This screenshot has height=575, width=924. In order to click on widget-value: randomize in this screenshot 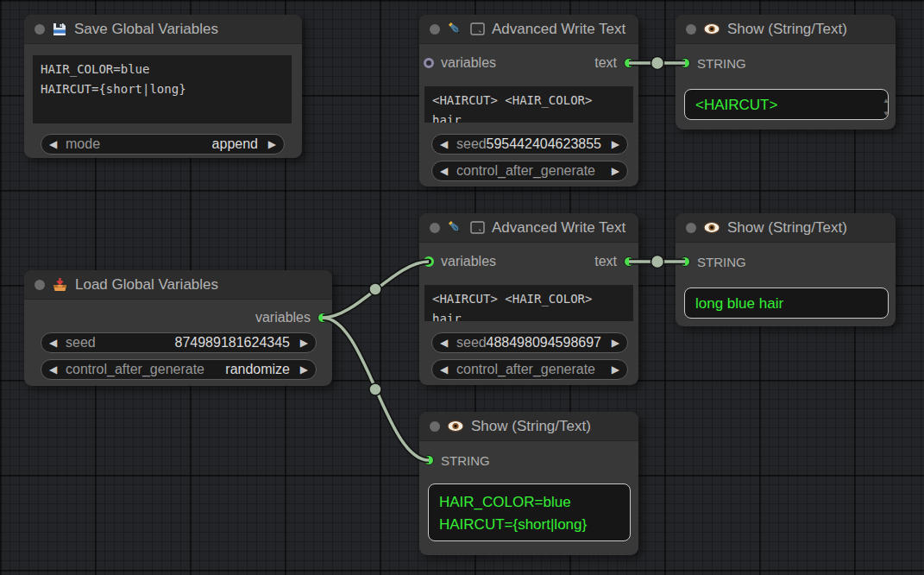, I will do `click(257, 370)`.